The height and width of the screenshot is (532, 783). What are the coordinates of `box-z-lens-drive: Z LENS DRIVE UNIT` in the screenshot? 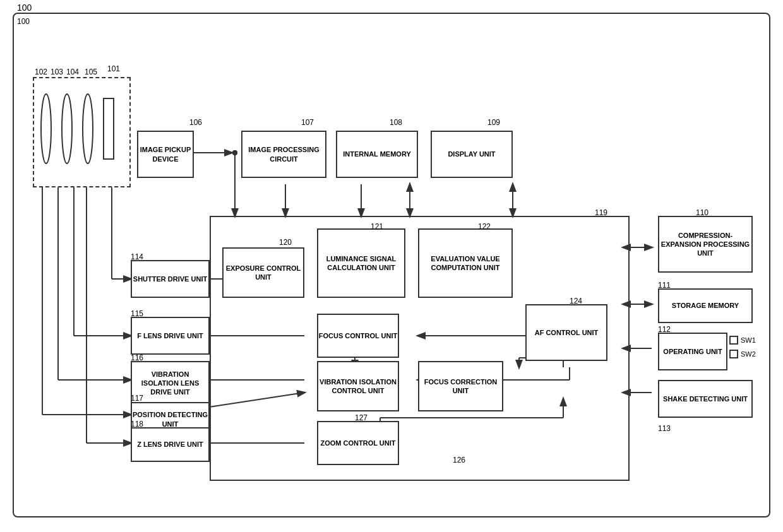 It's located at (170, 444).